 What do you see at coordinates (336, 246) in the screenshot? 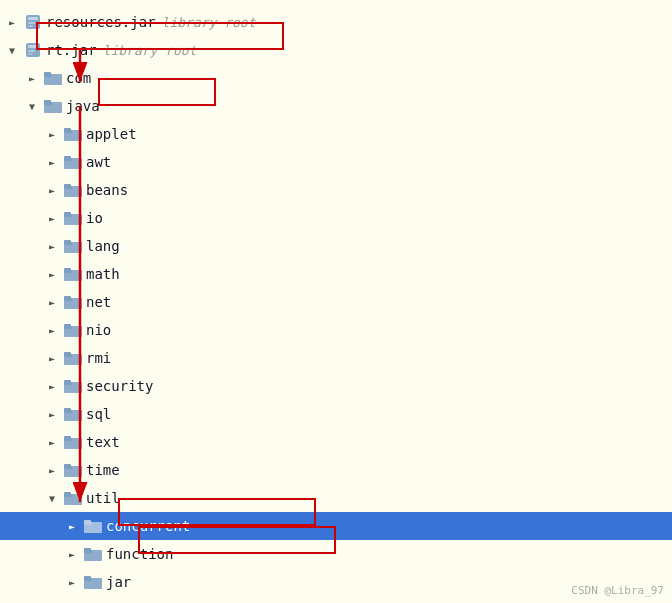
I see `tree-item-lang: ► lang` at bounding box center [336, 246].